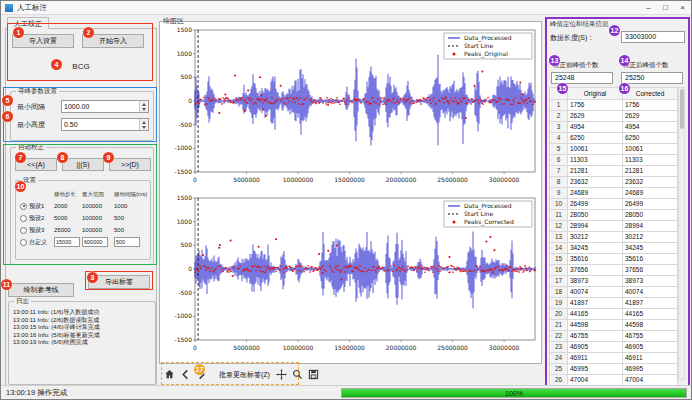 This screenshot has width=692, height=400. I want to click on tab-manual-correction: 人工校正, so click(28, 23).